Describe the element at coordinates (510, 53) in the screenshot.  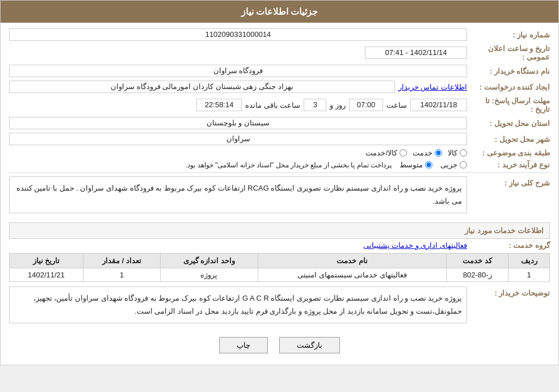
I see `announce-date-label: تاریخ و ساعت اعلان عمومی :` at that location.